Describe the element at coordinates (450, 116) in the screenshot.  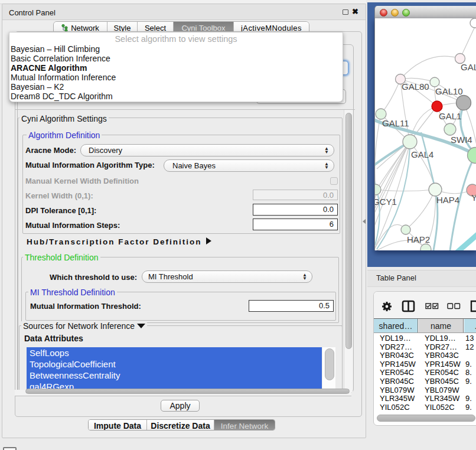
I see `svg-text: GAL1` at that location.